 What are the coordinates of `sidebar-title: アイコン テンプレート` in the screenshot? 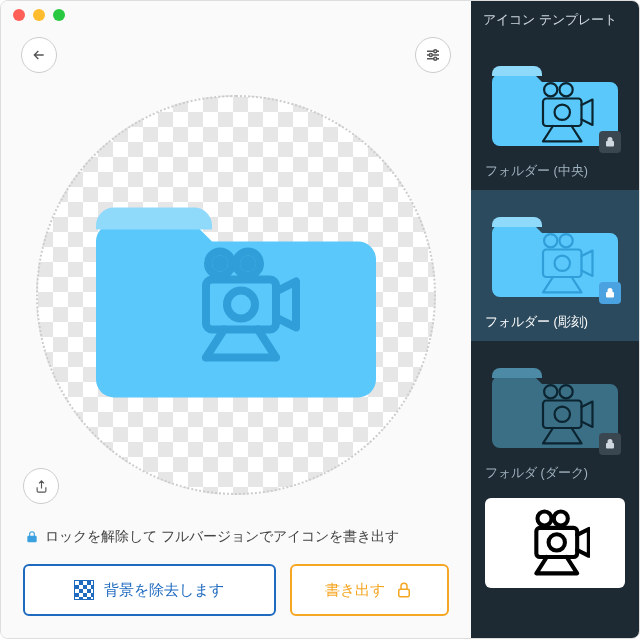 It's located at (555, 20).